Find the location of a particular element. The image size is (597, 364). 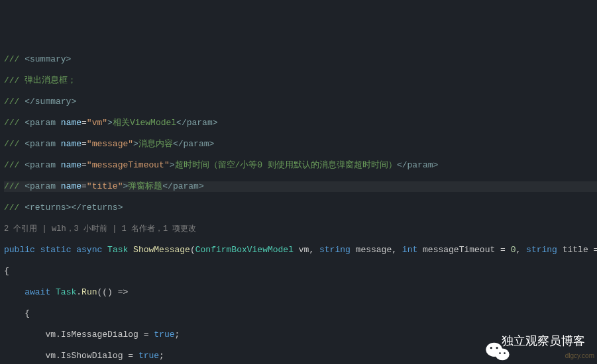

doc-param-message: /// <param name="message">消息内容</param> is located at coordinates (301, 144).